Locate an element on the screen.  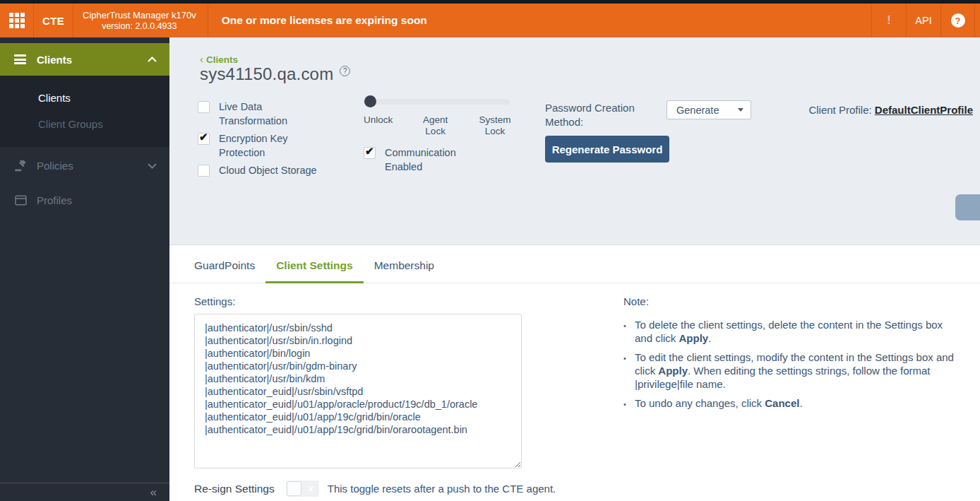
resign-settings-row: Re-sign Settings × This toggle resets af… is located at coordinates (587, 489).